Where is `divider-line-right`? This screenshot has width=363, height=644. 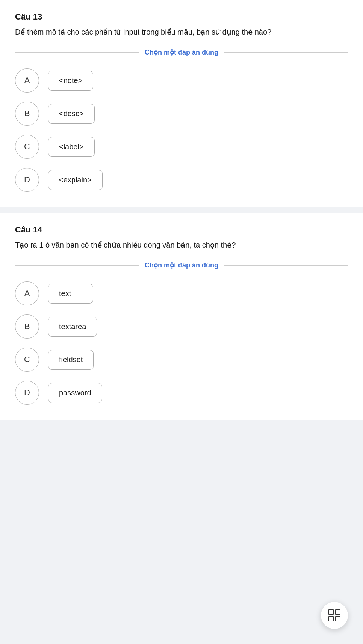
divider-line-right is located at coordinates (286, 53).